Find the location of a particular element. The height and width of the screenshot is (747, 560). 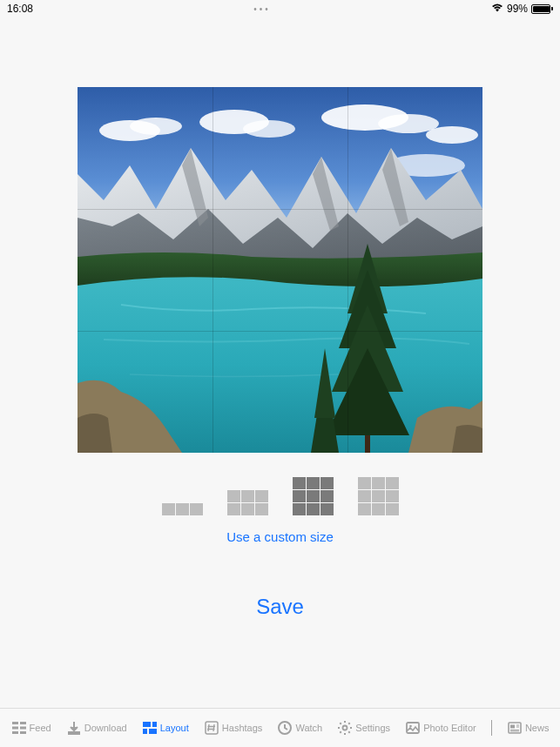

status-bar: 16:08 ••• 99% is located at coordinates (280, 9).